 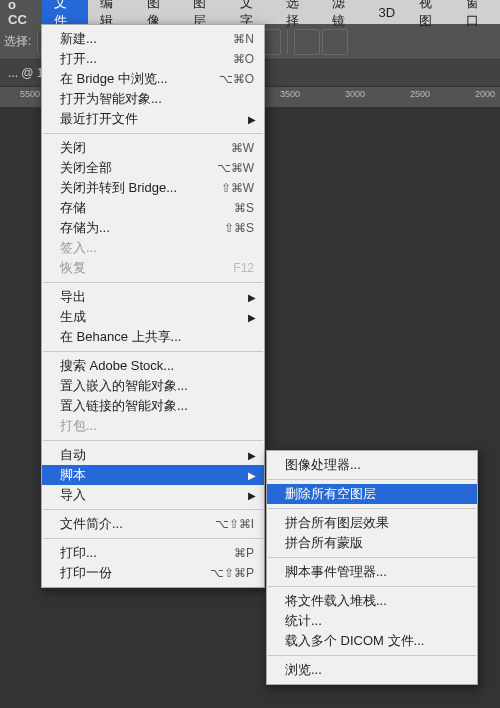 What do you see at coordinates (157, 317) in the screenshot?
I see `menu-item-label: 生成` at bounding box center [157, 317].